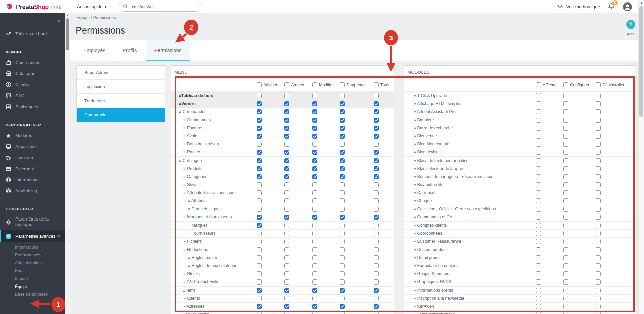 The width and height of the screenshot is (644, 314). I want to click on view-shop-link: Voir ma boutique, so click(578, 7).